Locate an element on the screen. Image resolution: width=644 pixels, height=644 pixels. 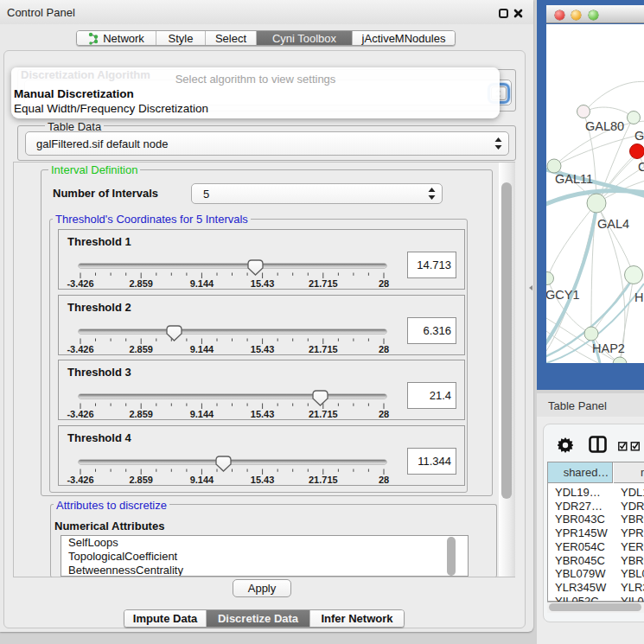
svg-text: HAP2 is located at coordinates (609, 348).